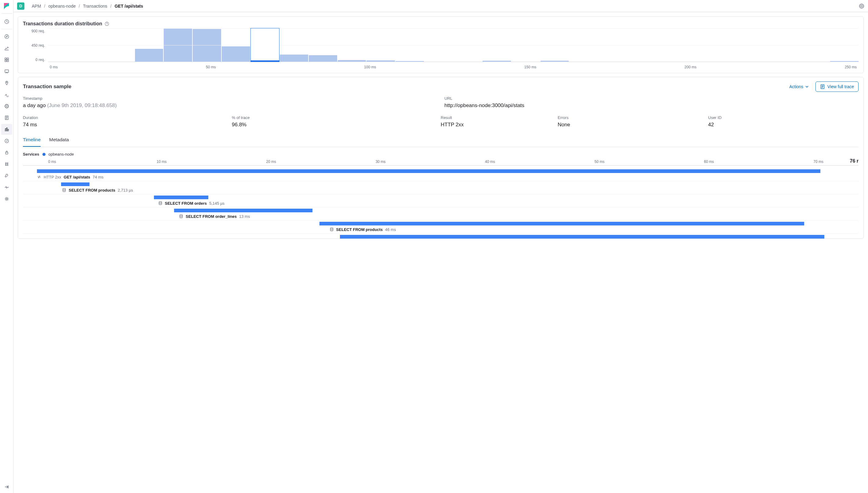 The height and width of the screenshot is (493, 868). I want to click on errors-field: Errors None, so click(633, 122).